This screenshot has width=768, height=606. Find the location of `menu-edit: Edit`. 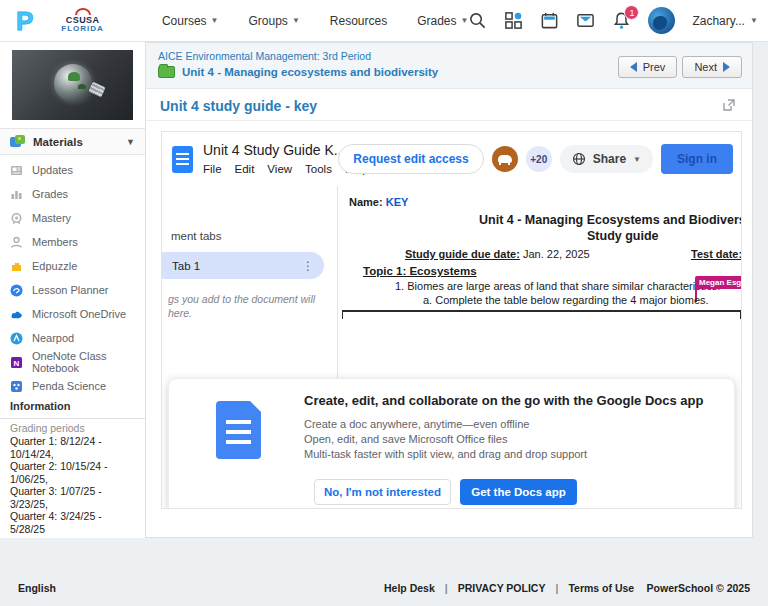

menu-edit: Edit is located at coordinates (245, 169).